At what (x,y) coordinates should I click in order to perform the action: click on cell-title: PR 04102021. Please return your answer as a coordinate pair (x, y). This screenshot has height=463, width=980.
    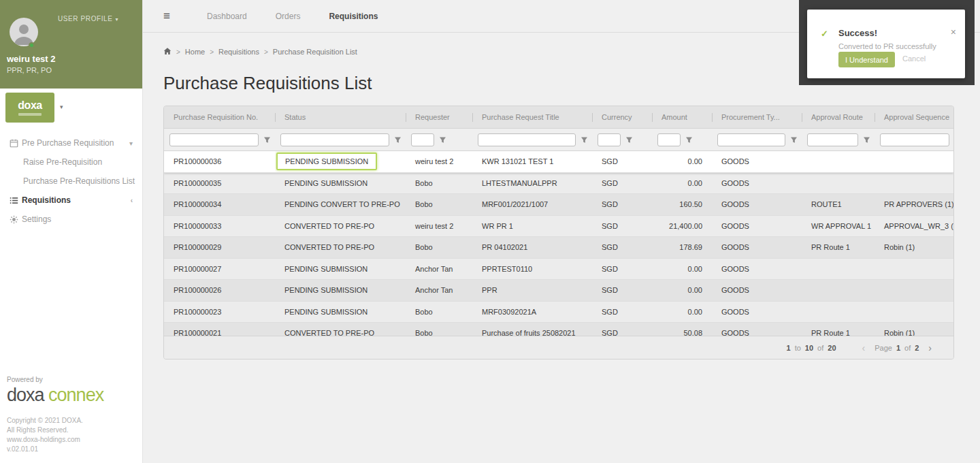
    Looking at the image, I should click on (532, 248).